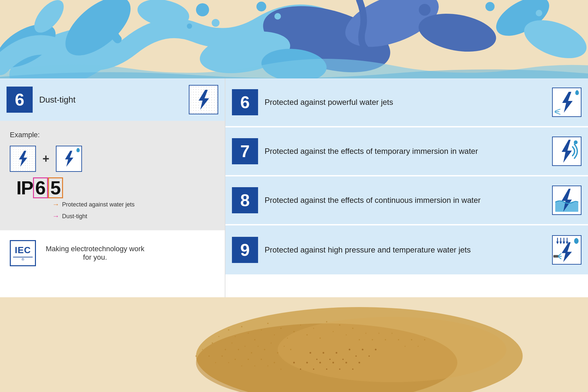  Describe the element at coordinates (23, 159) in the screenshot. I see `bolt-icon-example-dust` at that location.